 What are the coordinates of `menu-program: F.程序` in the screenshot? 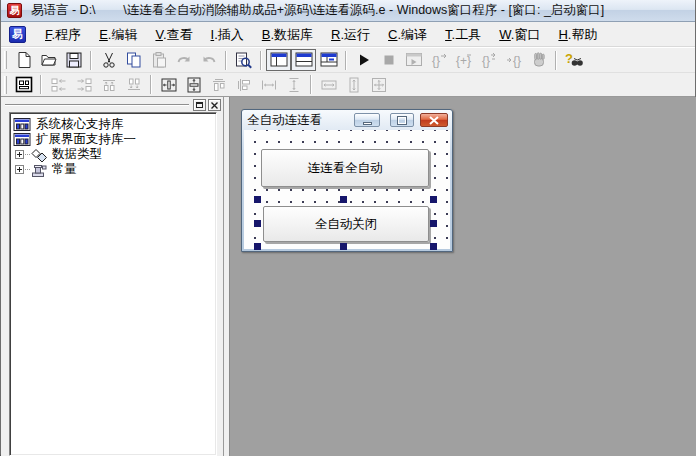 It's located at (63, 34).